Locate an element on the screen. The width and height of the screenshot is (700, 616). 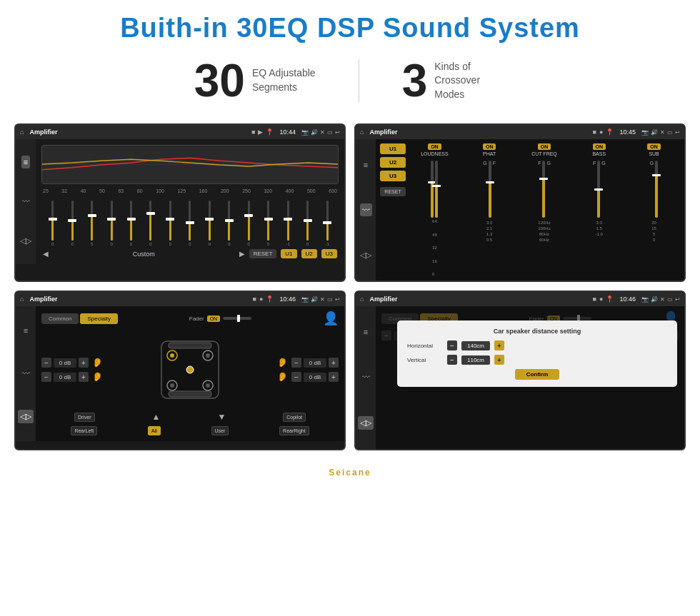
side-cx-btn2: 〰 is located at coordinates (366, 210).